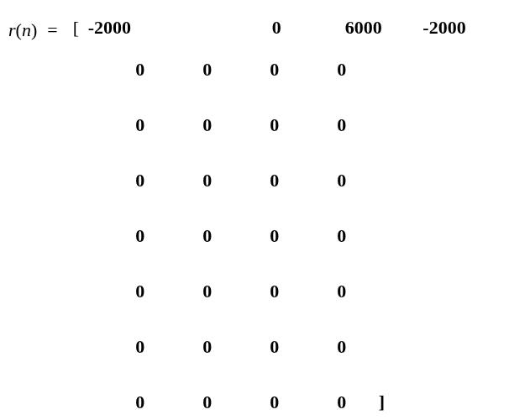 This screenshot has height=420, width=530. I want to click on close-bracket: ], so click(380, 402).